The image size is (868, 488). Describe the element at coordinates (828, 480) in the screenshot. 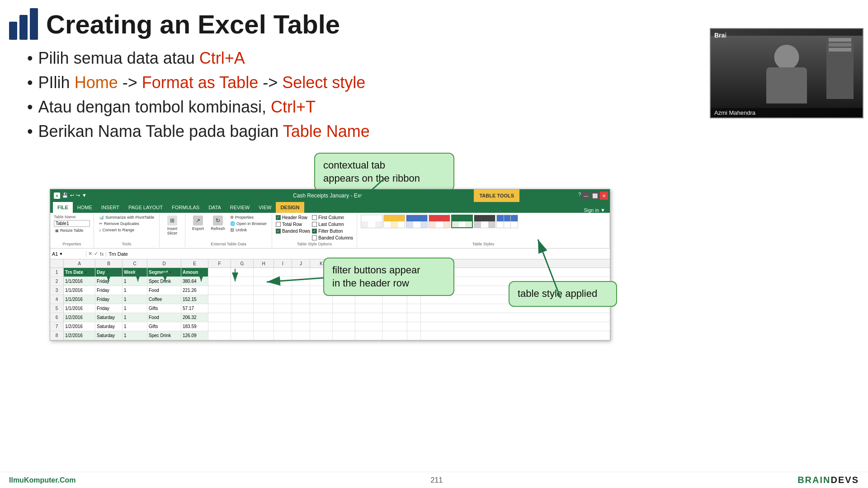

I see `footer-logo: BRAINDEVS` at that location.